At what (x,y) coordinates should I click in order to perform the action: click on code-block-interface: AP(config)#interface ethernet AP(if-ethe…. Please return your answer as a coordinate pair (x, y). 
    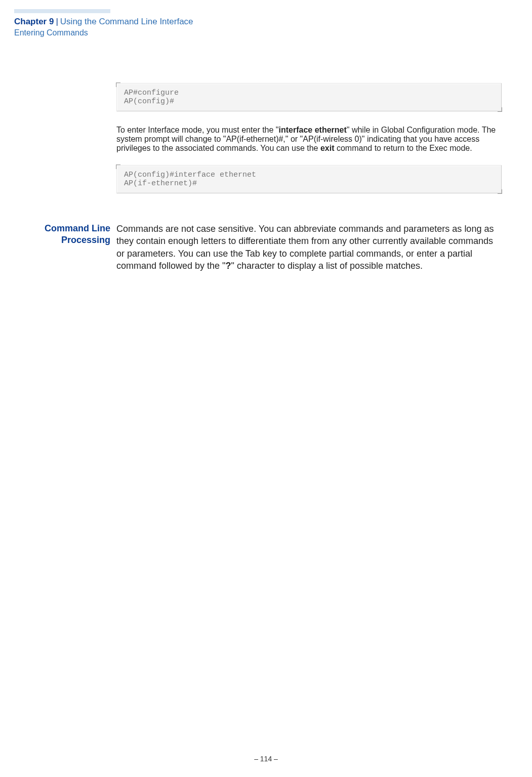
    Looking at the image, I should click on (309, 179).